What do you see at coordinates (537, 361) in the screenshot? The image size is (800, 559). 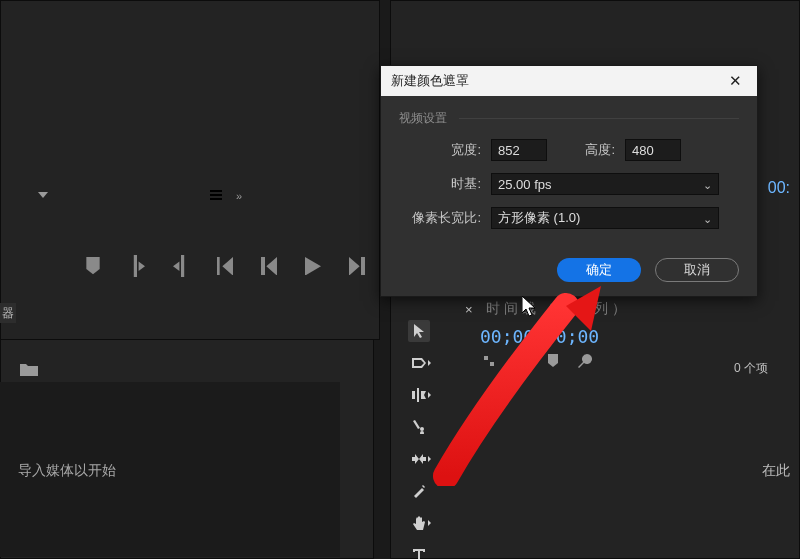 I see `timeline-toggle-row` at bounding box center [537, 361].